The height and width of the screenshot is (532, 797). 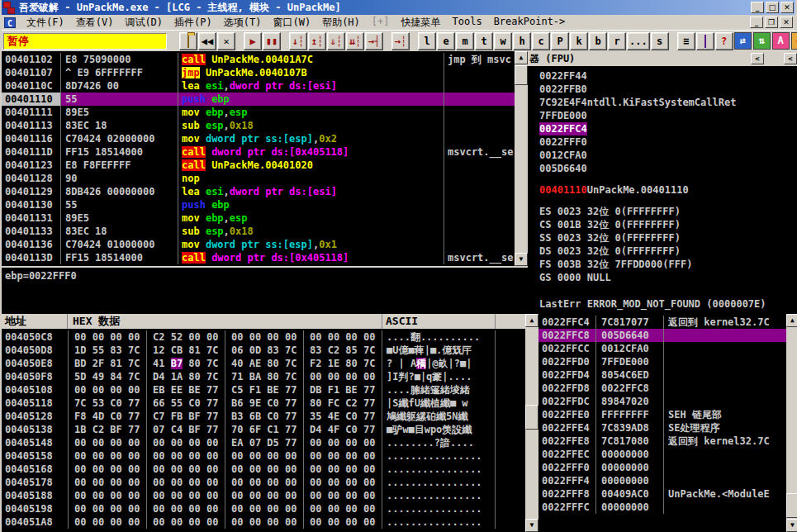 I want to click on disasm-row: 0040111DFF15 18514000call dword ptr ds:[…, so click(x=258, y=152).